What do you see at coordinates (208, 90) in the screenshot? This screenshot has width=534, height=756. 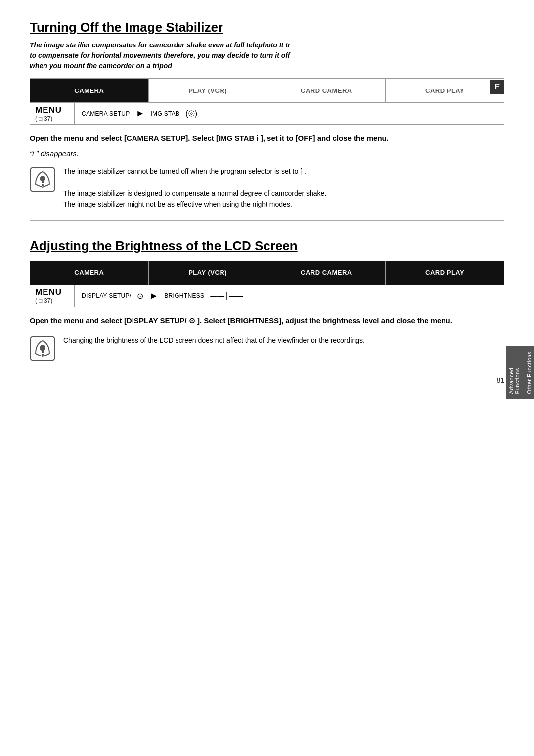 I see `tab-play-vcr-1: PLAY (VCR)` at bounding box center [208, 90].